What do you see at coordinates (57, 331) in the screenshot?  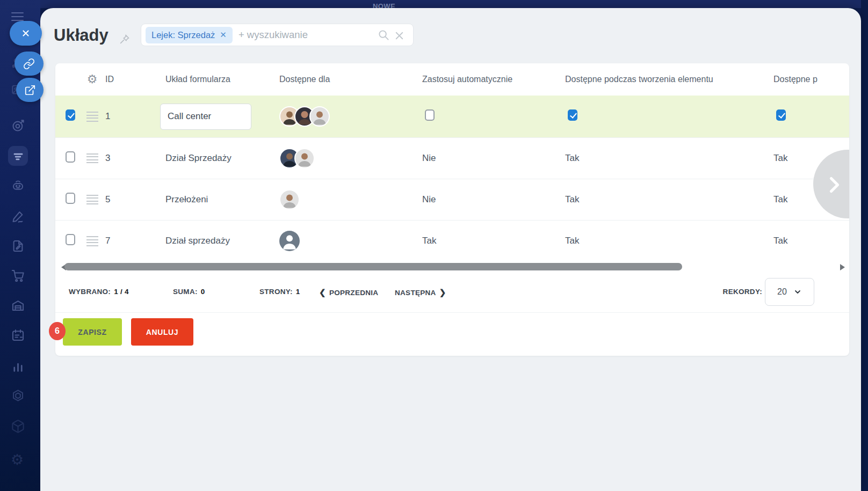 I see `notification-badge: 6` at bounding box center [57, 331].